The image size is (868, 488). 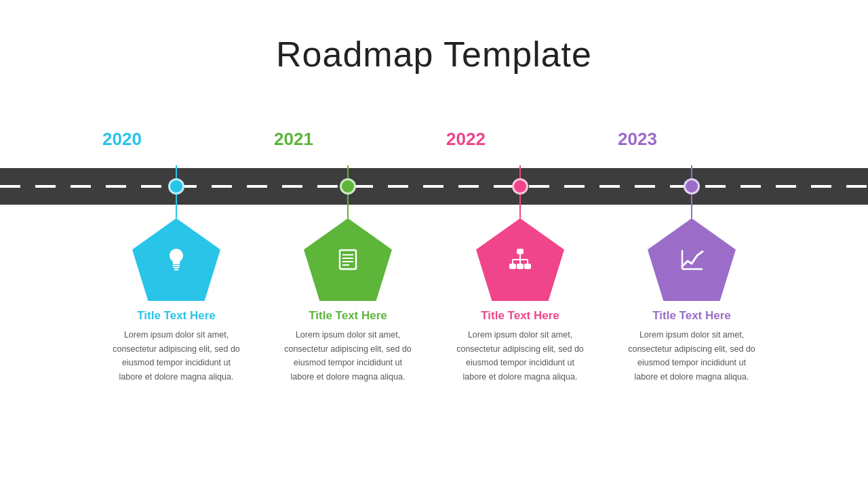 I want to click on year-label-2022: 2022, so click(x=466, y=140).